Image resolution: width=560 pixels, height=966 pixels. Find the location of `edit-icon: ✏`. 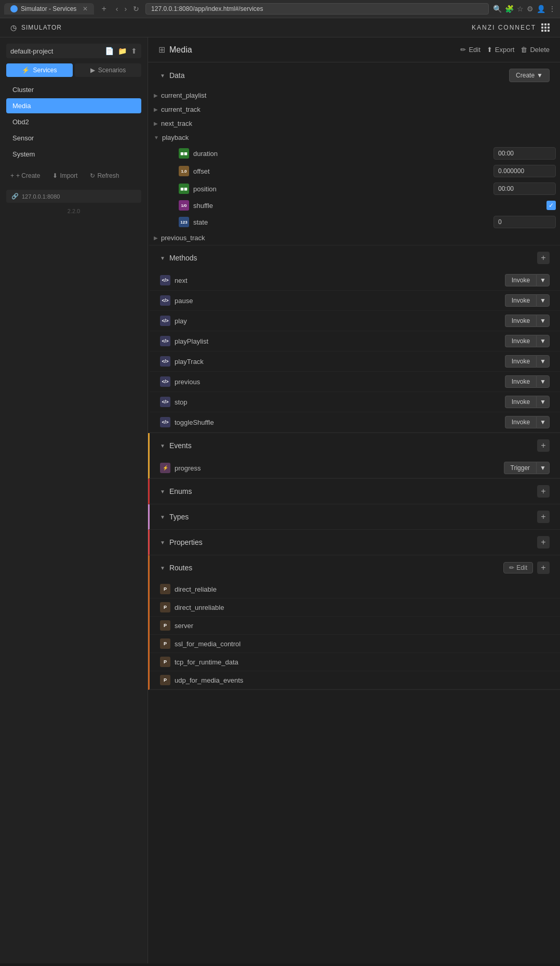

edit-icon: ✏ is located at coordinates (463, 50).